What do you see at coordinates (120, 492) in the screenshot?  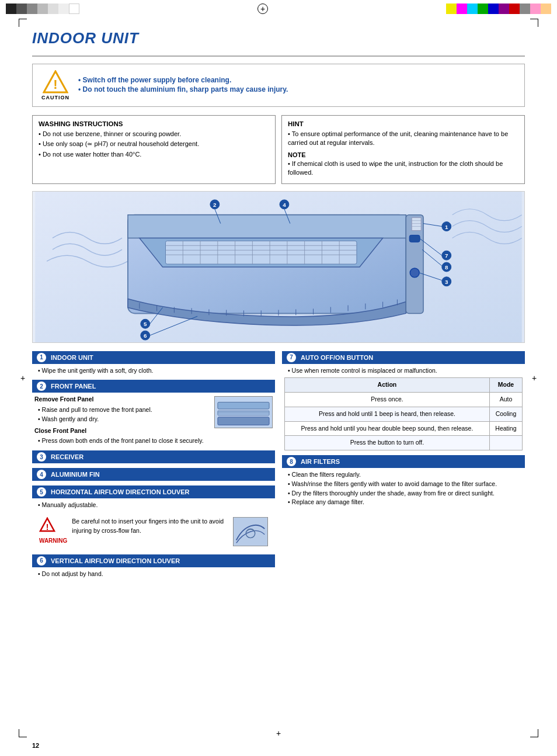 I see `component-5-title: HORIZONTAL AIRFLOW DIRECTION LOUVER` at bounding box center [120, 492].